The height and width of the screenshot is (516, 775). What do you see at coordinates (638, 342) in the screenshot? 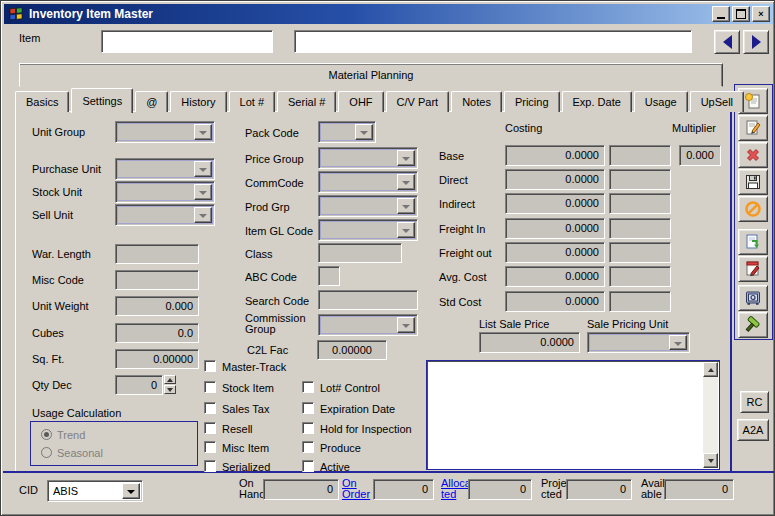
I see `sale-pricing-unit-combo` at bounding box center [638, 342].